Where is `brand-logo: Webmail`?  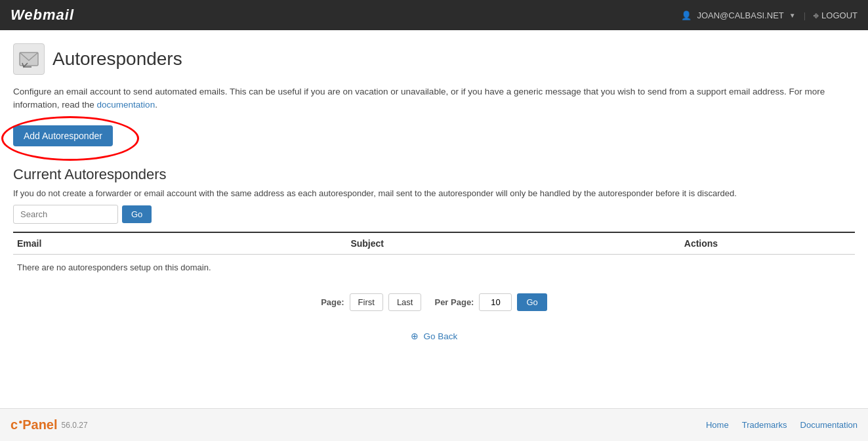 brand-logo: Webmail is located at coordinates (42, 15).